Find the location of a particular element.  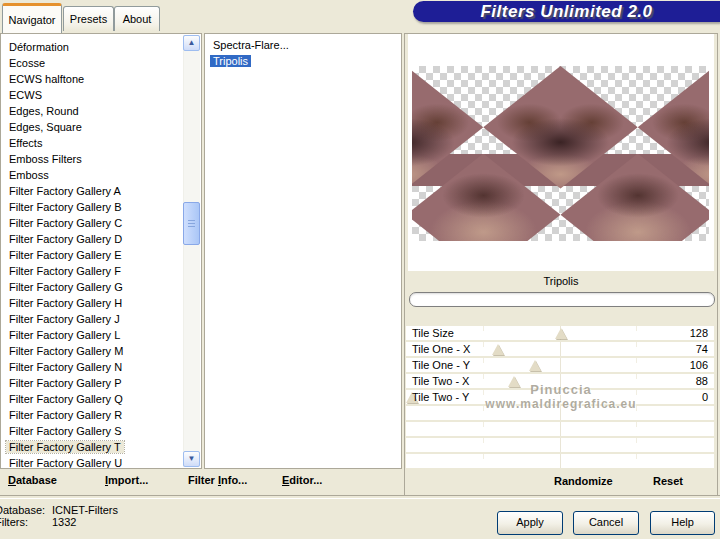

list-item-label: Spectra-Flare... is located at coordinates (251, 45).